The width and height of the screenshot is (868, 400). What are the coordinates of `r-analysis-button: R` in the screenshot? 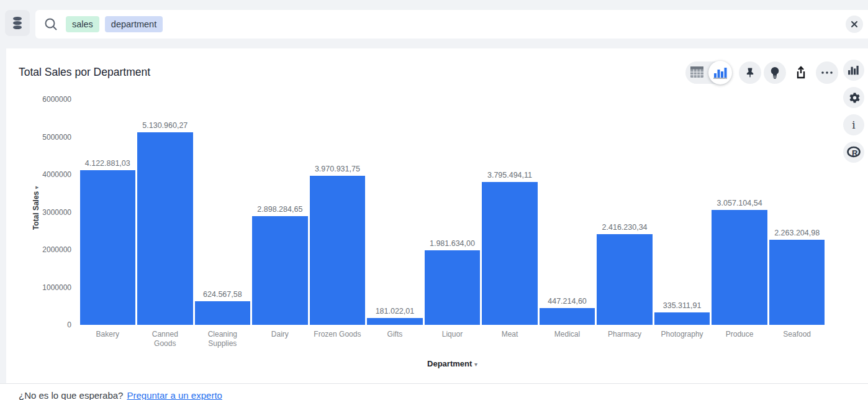 It's located at (854, 152).